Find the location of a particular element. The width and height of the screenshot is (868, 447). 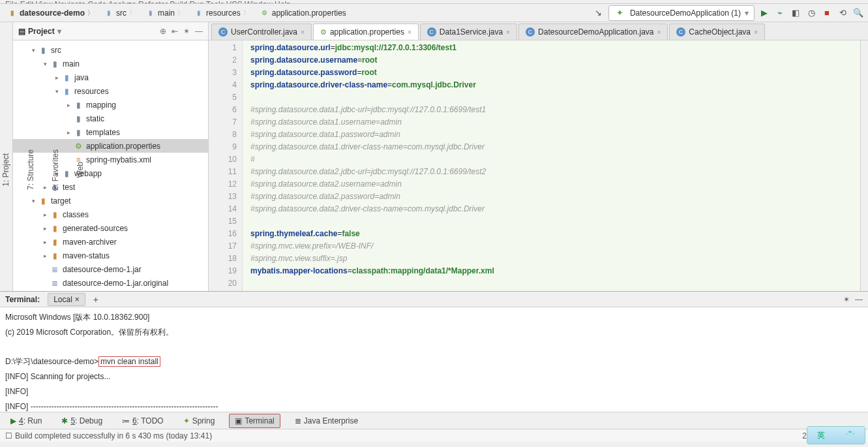

tree-classes: classes is located at coordinates (76, 215).